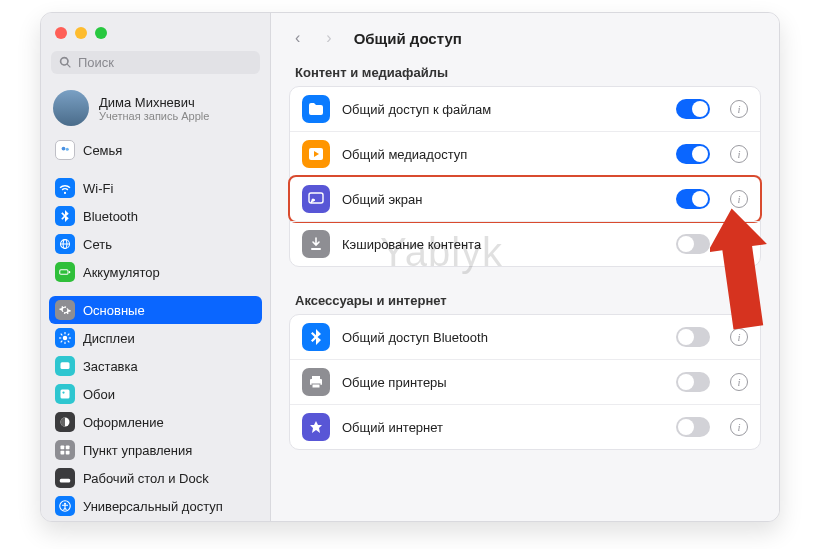 The width and height of the screenshot is (815, 549). I want to click on avatar, so click(71, 108).